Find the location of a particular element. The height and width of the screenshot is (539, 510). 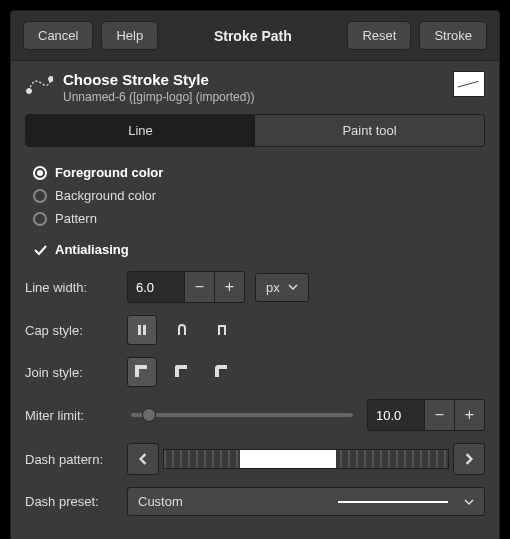

dialog-title: Stroke Path is located at coordinates (252, 36).